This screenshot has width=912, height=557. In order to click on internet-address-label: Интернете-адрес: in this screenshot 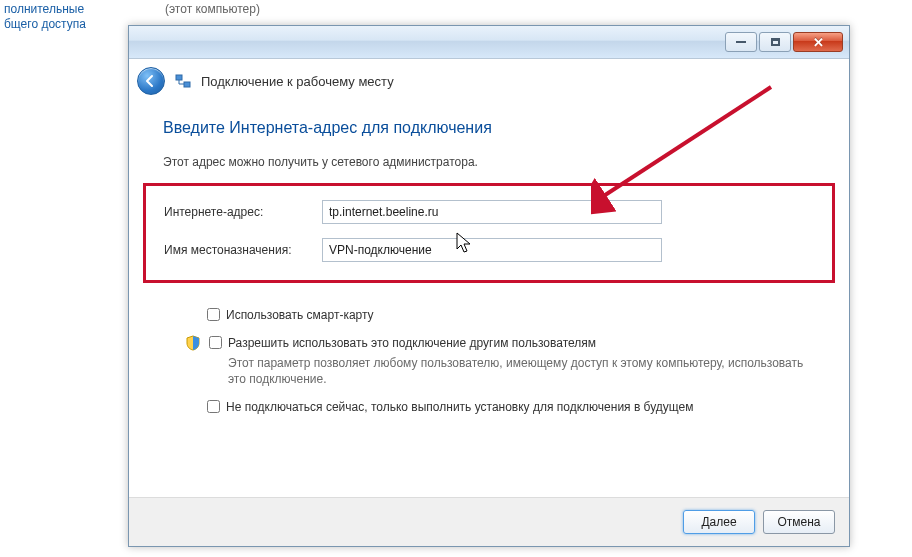, I will do `click(243, 212)`.